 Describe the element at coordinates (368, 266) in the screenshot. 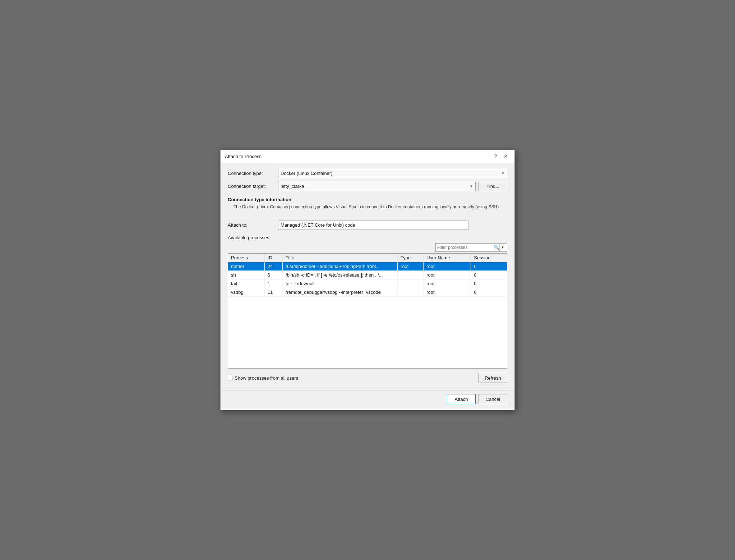

I see `table-row: dotnet24/usr/bin/dotnet --additionalProb…` at that location.